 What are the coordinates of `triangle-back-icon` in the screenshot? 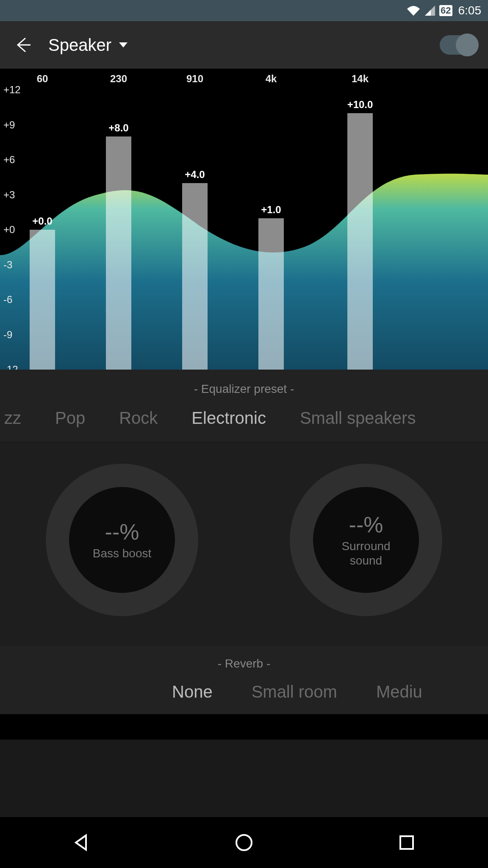 It's located at (81, 843).